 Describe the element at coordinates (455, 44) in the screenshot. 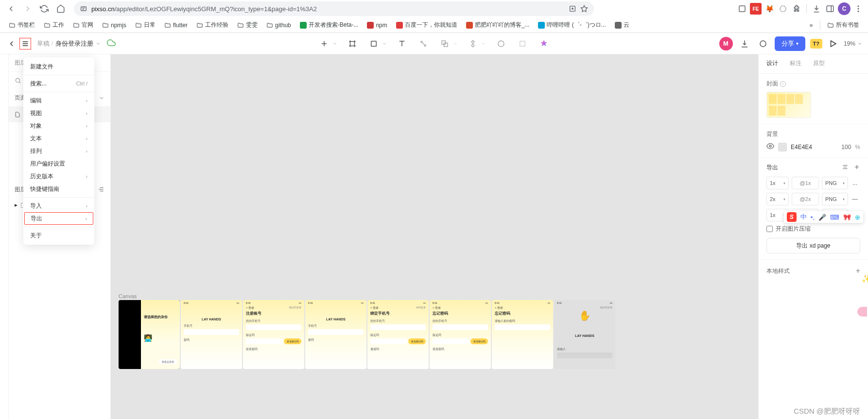

I see `boolean-tool-dropdown` at that location.